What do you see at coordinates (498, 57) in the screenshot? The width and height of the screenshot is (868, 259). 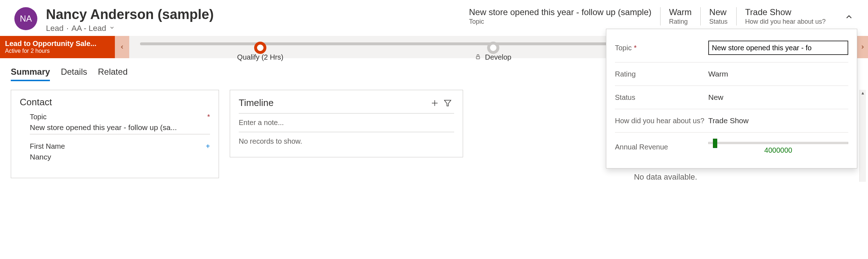 I see `bpf-stage-label: Develop` at bounding box center [498, 57].